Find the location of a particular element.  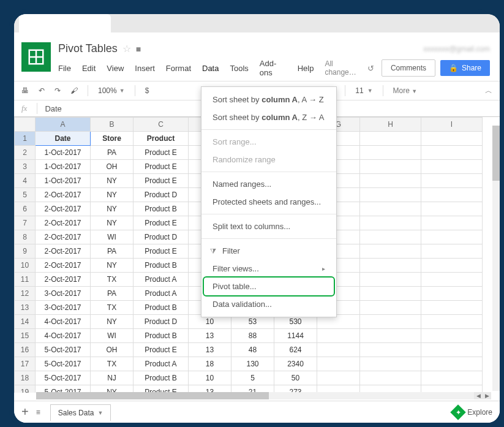

col-hdr-a: A is located at coordinates (63, 125).